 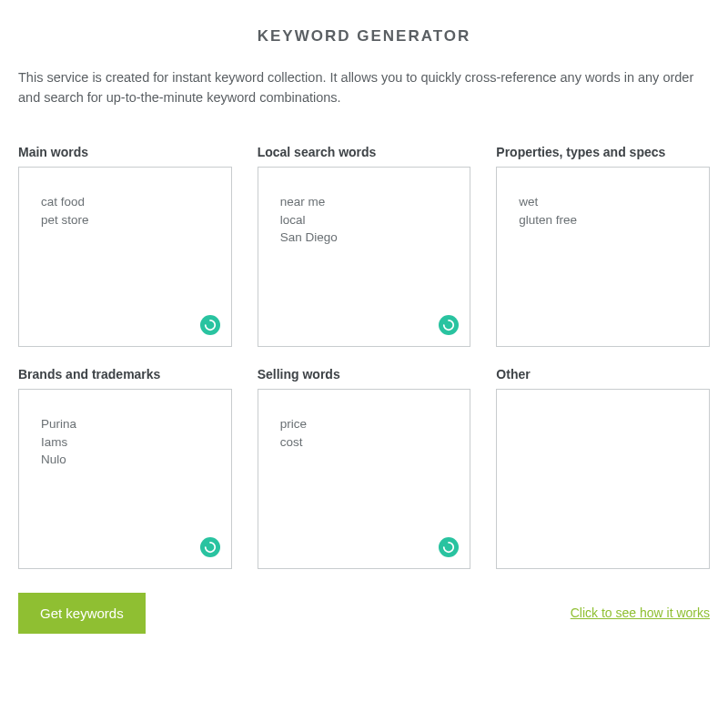 What do you see at coordinates (602, 479) in the screenshot?
I see `other-box` at bounding box center [602, 479].